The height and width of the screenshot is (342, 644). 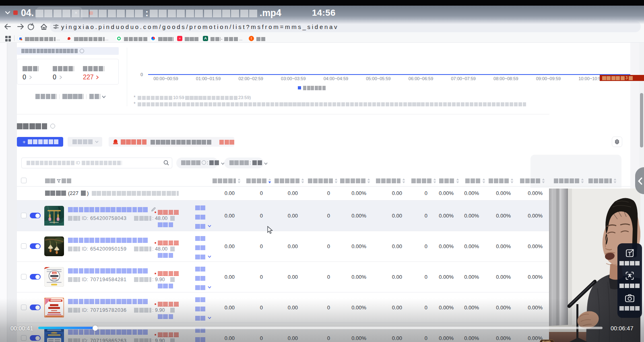 What do you see at coordinates (55, 273) in the screenshot?
I see `svg-text: 340` at bounding box center [55, 273].